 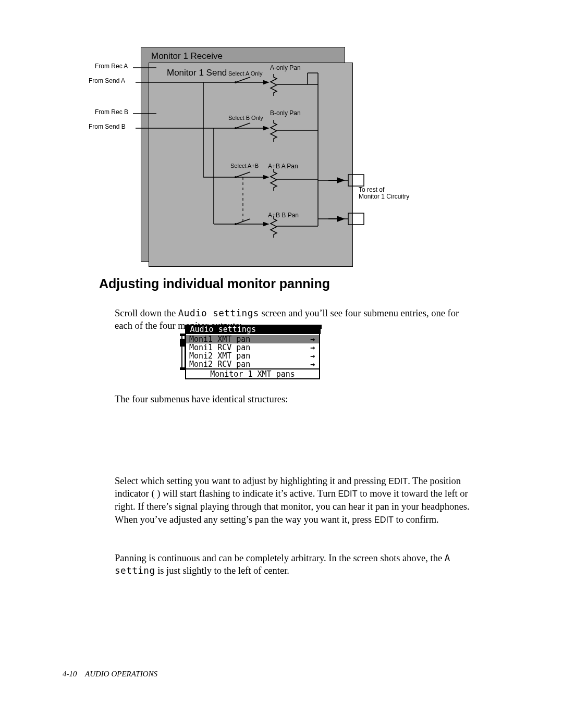 What do you see at coordinates (293, 501) in the screenshot?
I see `paragraph-edit-instructions: Select which setting you want to adjust …` at bounding box center [293, 501].